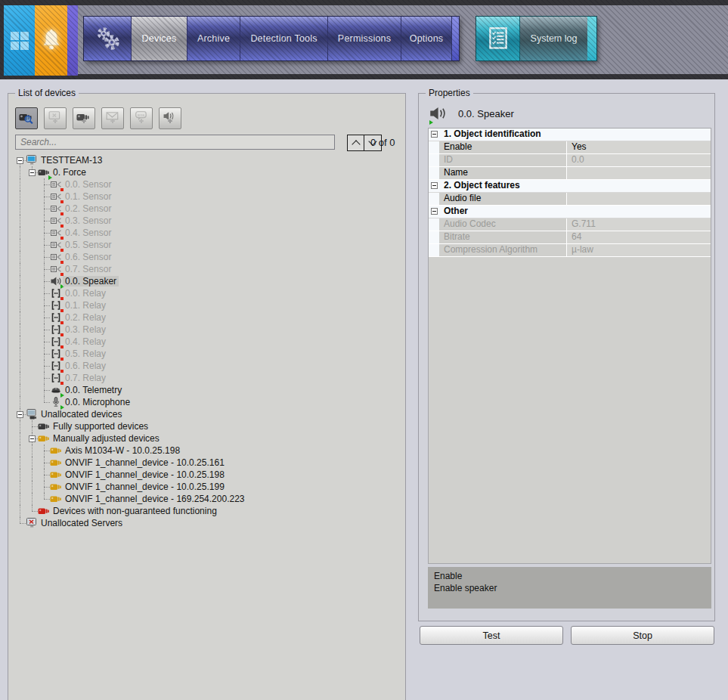 This screenshot has height=700, width=728. Describe the element at coordinates (214, 39) in the screenshot. I see `tab-archive: Archive` at that location.